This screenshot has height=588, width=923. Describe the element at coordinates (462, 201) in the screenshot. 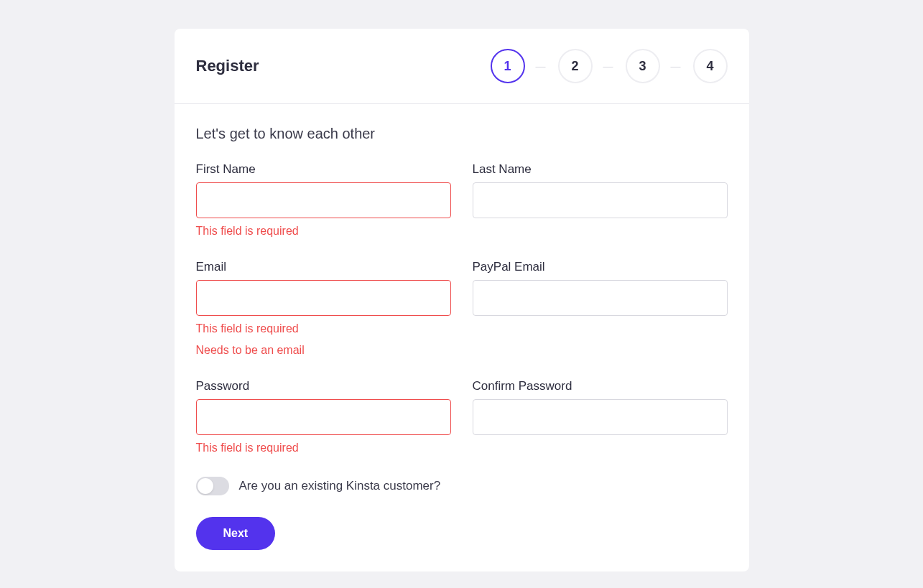

I see `row-name: First Name This field is required Last N…` at that location.